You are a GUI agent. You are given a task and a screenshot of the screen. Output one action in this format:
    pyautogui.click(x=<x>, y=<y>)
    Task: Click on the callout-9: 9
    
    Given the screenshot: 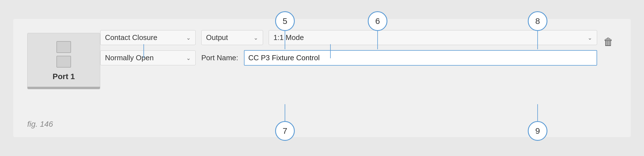 What is the action you would take?
    pyautogui.click(x=538, y=131)
    